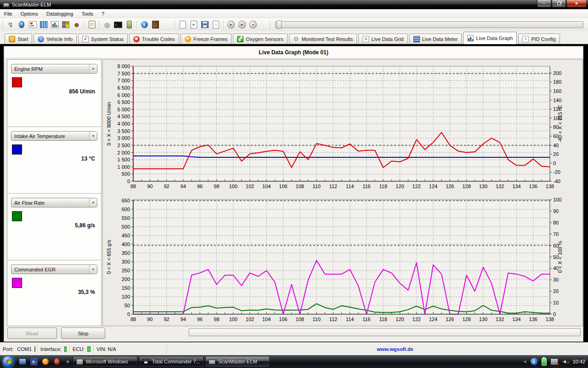 The width and height of the screenshot is (588, 368). Describe the element at coordinates (544, 4) in the screenshot. I see `minimize-button: —` at that location.